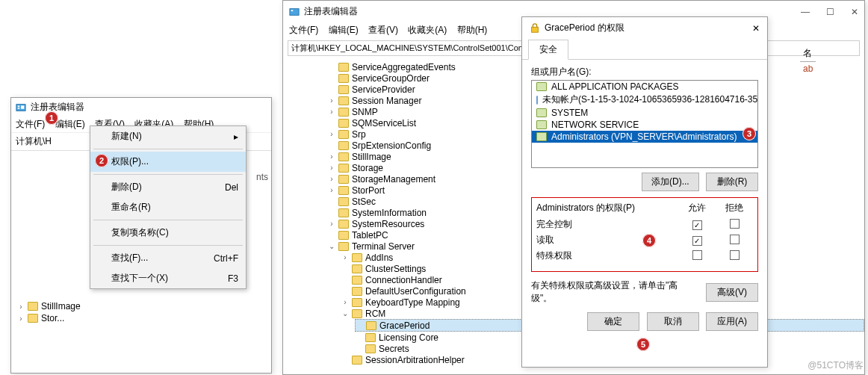 The height and width of the screenshot is (375, 868). Describe the element at coordinates (831, 12) in the screenshot. I see `maximize-icon: ☐` at that location.